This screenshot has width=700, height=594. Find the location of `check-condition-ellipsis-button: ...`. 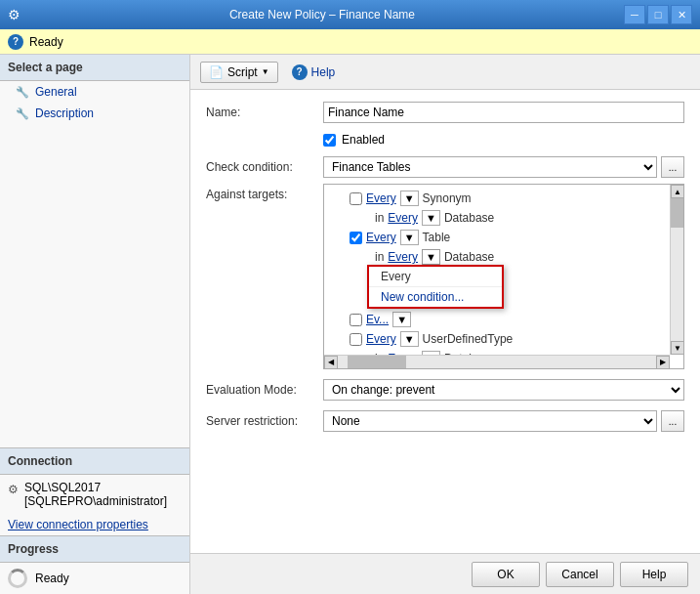

check-condition-ellipsis-button: ... is located at coordinates (673, 167).